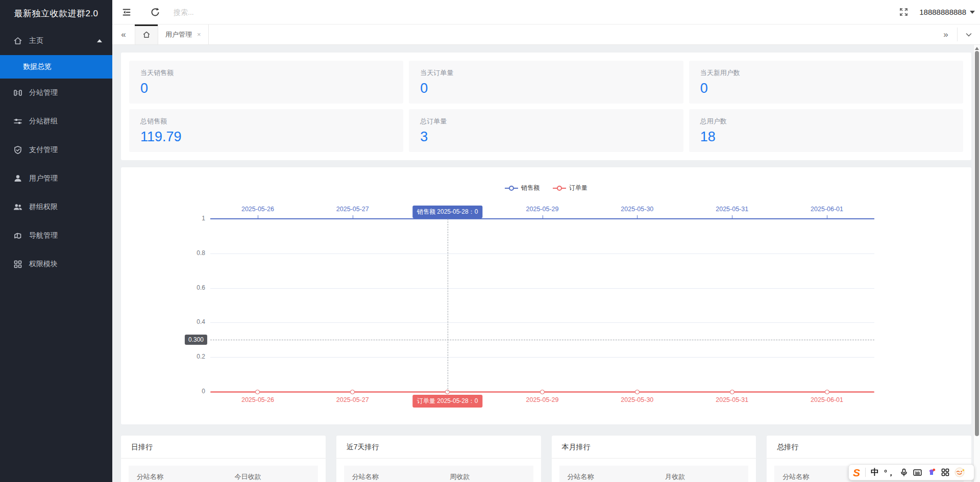  What do you see at coordinates (546, 35) in the screenshot?
I see `tabbar: « 用户管理 × »` at bounding box center [546, 35].